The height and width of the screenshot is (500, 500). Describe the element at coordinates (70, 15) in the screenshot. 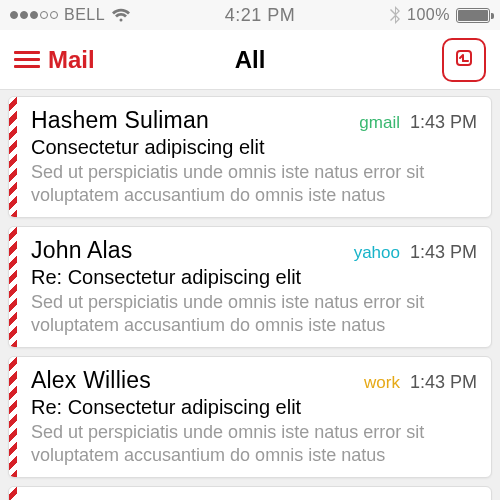

I see `status-left: BELL` at that location.